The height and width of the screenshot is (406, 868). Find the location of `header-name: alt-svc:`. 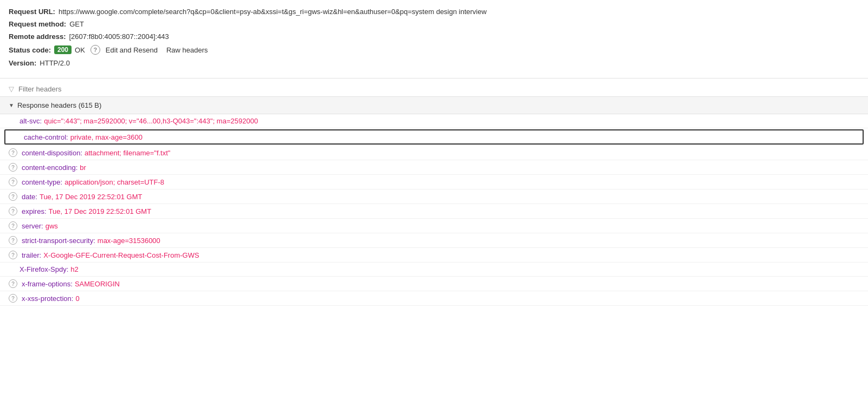

header-name: alt-svc: is located at coordinates (30, 121).